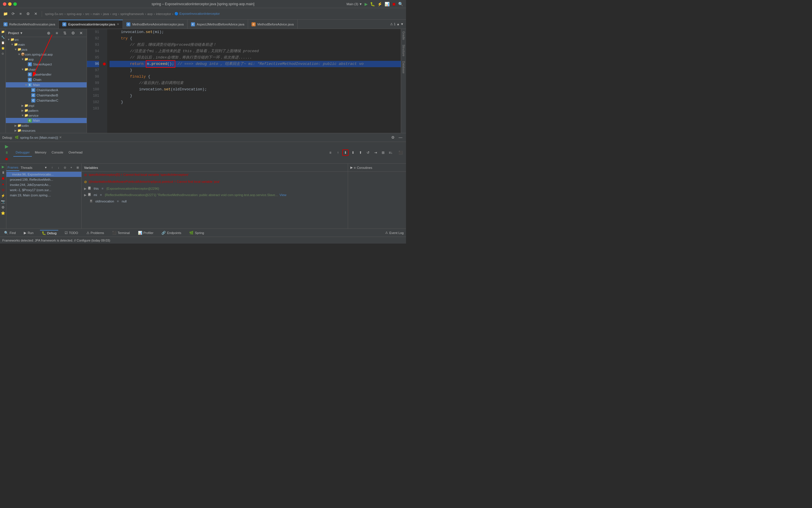 The image size is (812, 508). I want to click on frame-add-btn: +, so click(71, 168).